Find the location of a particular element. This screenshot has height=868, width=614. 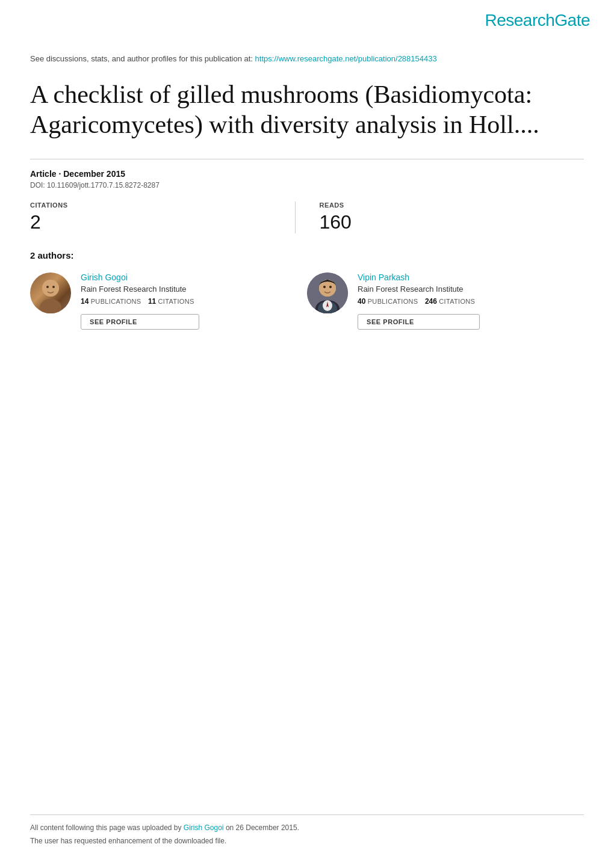

author-info-girish: Girish Gogoi Rain Forest Research Instit… is located at coordinates (140, 301).